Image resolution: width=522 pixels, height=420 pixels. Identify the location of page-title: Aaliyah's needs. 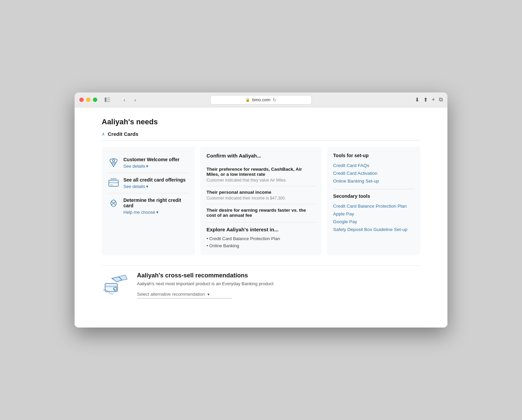
(261, 122).